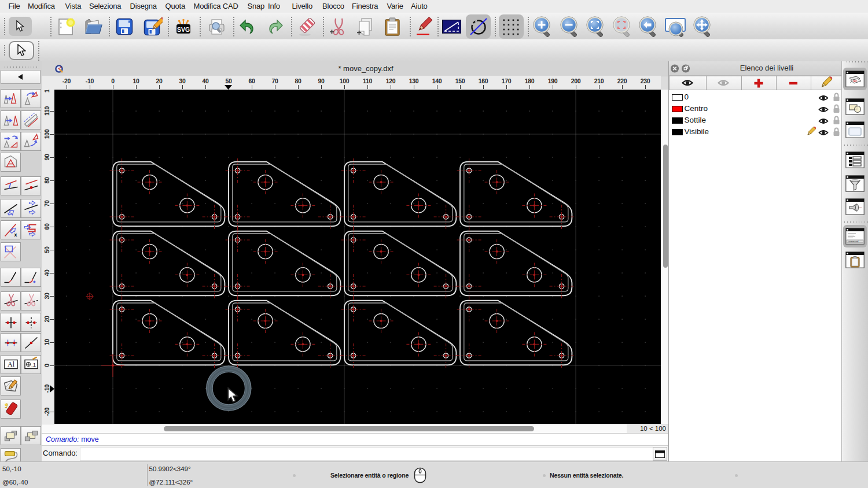 The image size is (868, 488). Describe the element at coordinates (15, 234) in the screenshot. I see `svg-text: x` at that location.